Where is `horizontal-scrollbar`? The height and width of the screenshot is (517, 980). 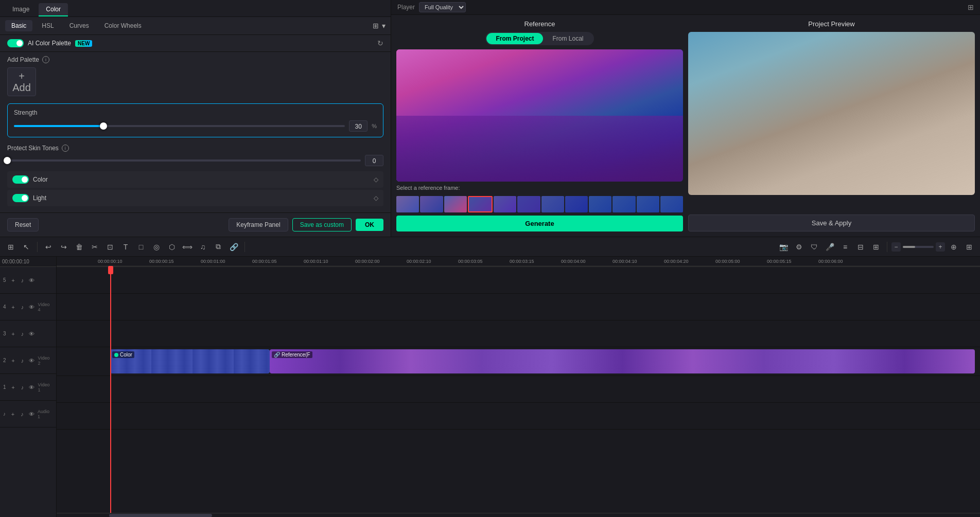
horizontal-scrollbar is located at coordinates (518, 515).